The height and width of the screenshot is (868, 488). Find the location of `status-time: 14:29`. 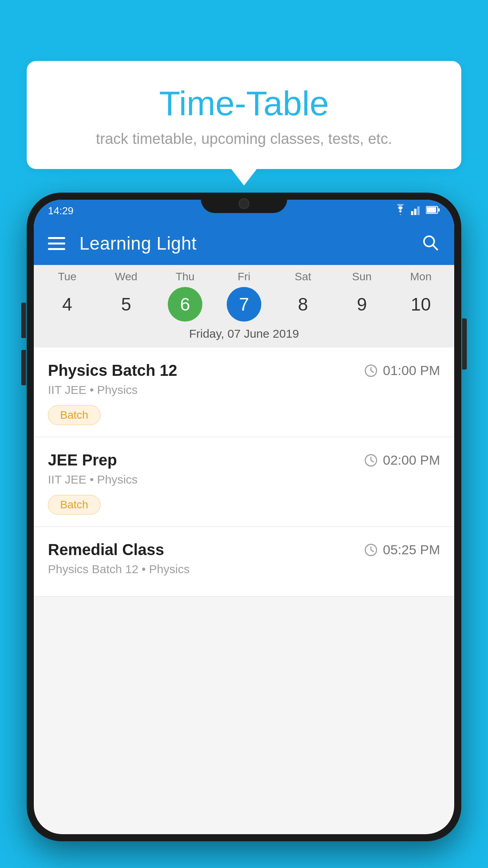

status-time: 14:29 is located at coordinates (61, 211).